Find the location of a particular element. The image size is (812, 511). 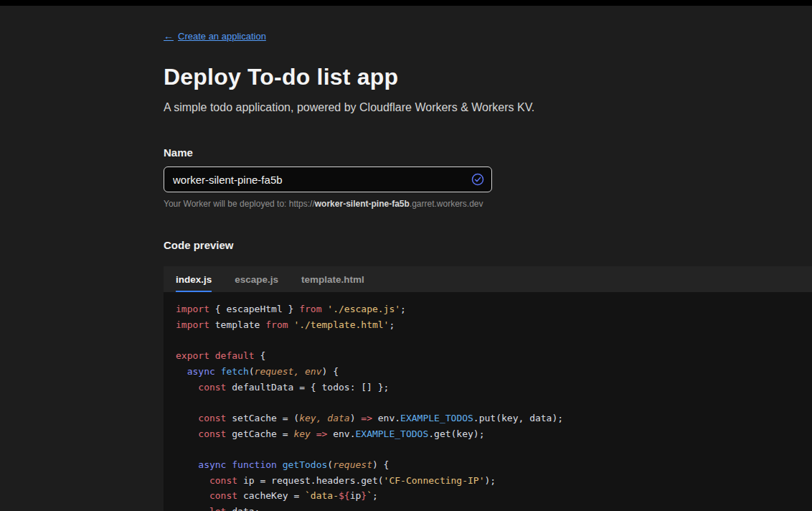

code-line: import { escapeHtml } from './escape.js'… is located at coordinates (488, 309).